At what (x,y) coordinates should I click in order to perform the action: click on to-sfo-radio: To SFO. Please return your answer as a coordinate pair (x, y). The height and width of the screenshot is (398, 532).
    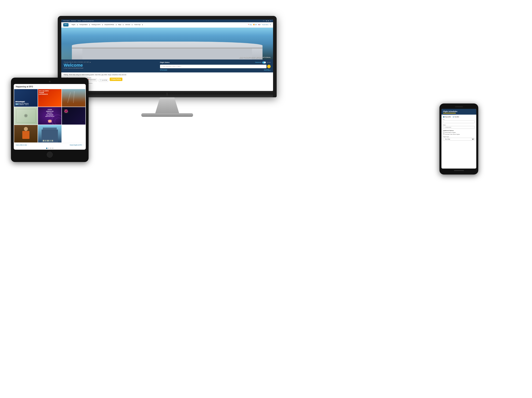
    Looking at the image, I should click on (456, 117).